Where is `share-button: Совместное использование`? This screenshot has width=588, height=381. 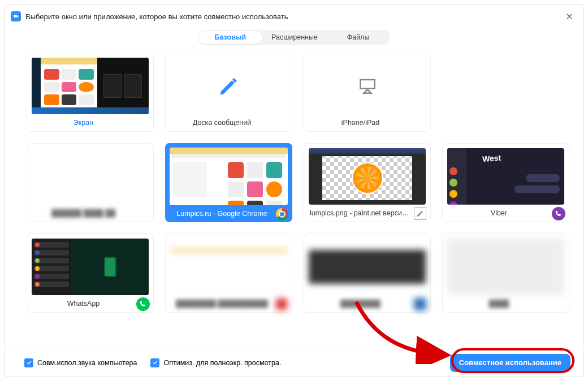
share-button: Совместное использование is located at coordinates (510, 363).